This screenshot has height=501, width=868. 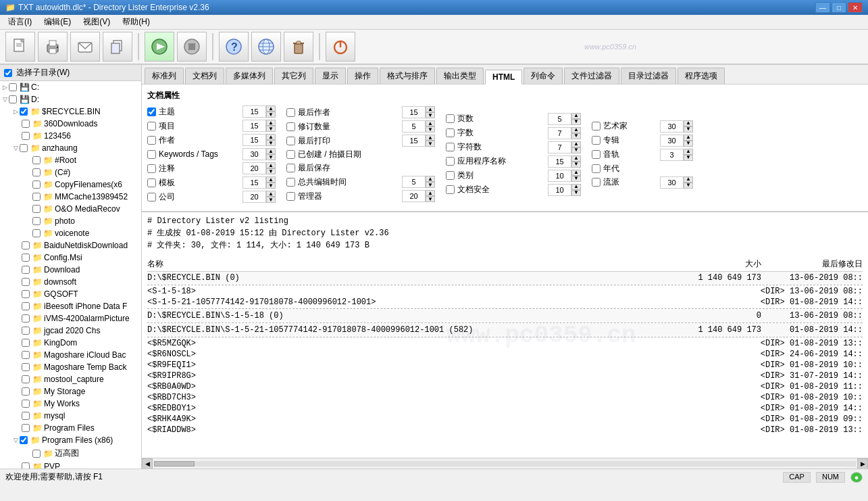 I want to click on checkbox-iv, so click(x=26, y=318).